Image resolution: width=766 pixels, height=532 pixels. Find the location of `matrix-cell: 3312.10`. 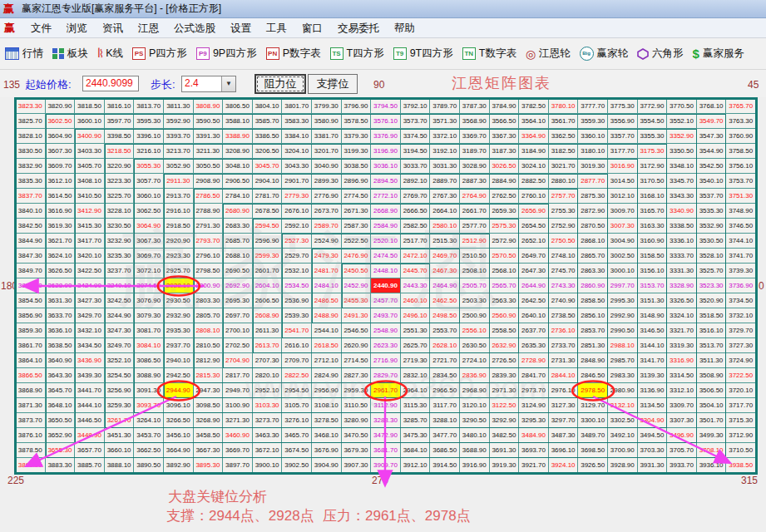

matrix-cell: 3312.10 is located at coordinates (682, 391).